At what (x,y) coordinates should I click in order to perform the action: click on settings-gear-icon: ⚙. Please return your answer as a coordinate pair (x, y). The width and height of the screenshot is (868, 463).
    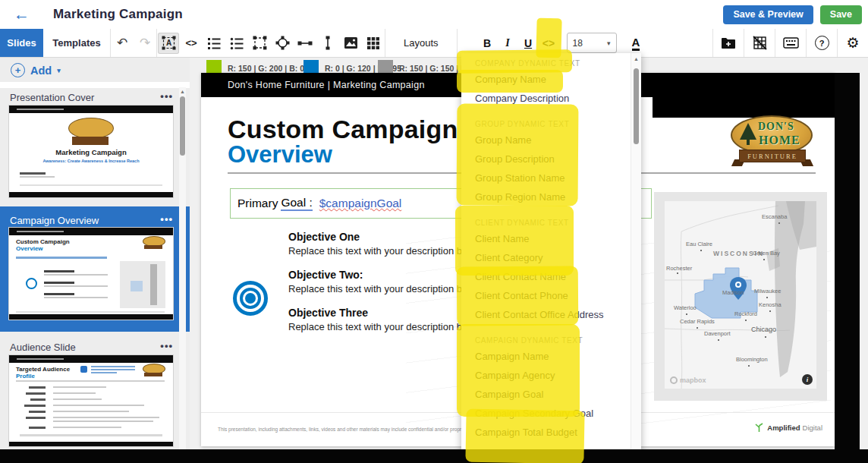
    Looking at the image, I should click on (853, 43).